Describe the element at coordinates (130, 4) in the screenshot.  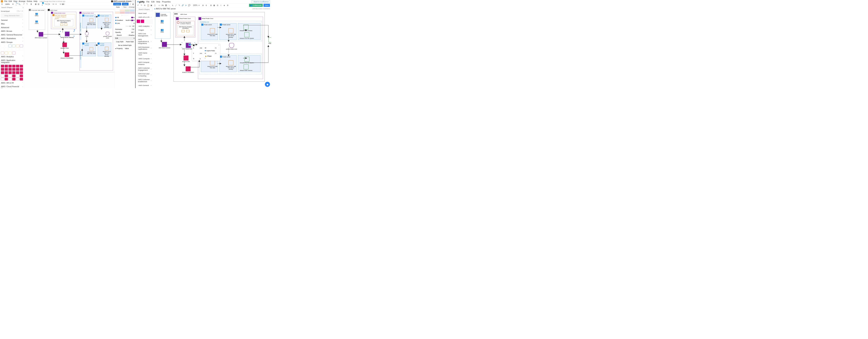
I see `fullscreen-icon: ⤢` at that location.